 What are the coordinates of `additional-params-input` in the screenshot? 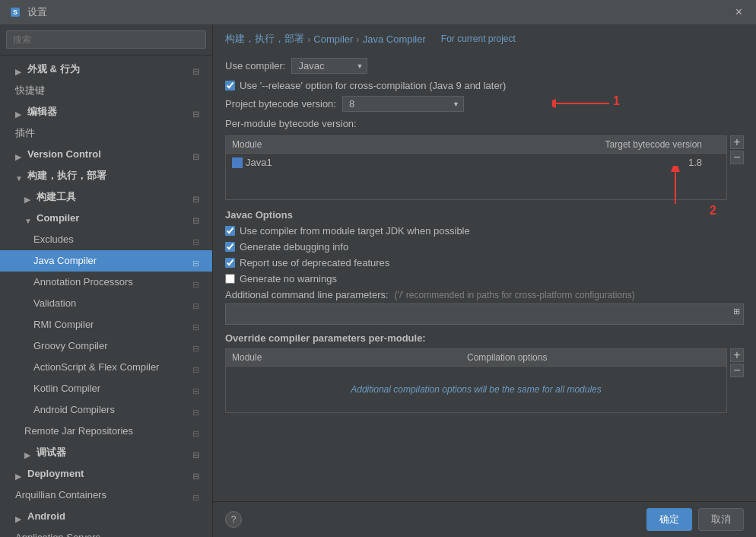 It's located at (484, 314).